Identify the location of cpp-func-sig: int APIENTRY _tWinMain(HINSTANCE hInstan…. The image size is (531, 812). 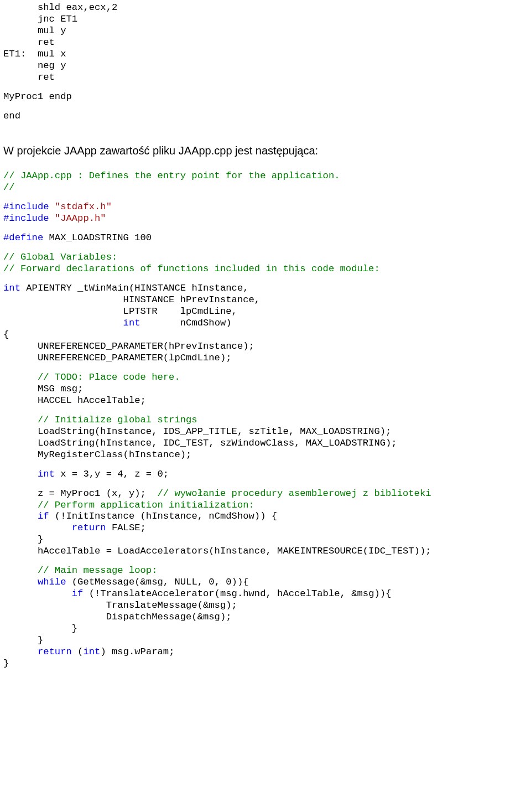
(266, 289).